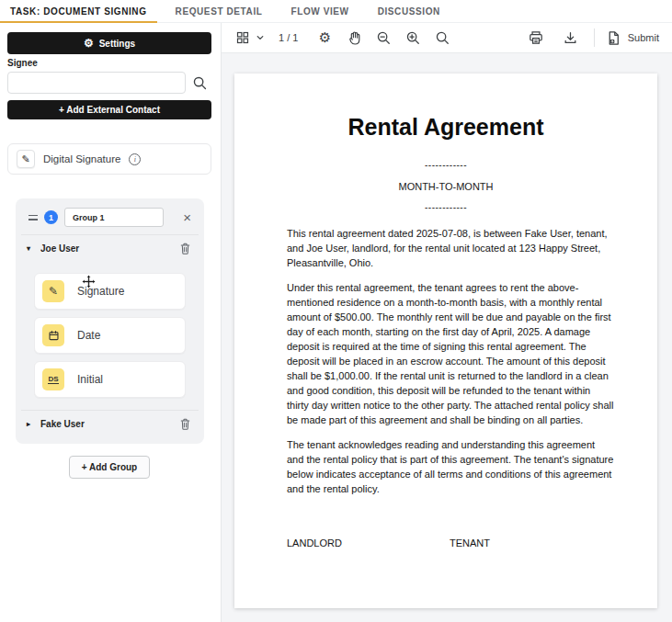 The width and height of the screenshot is (672, 622). I want to click on document-paragraph: Under this rental agreement, the tenant …, so click(450, 354).